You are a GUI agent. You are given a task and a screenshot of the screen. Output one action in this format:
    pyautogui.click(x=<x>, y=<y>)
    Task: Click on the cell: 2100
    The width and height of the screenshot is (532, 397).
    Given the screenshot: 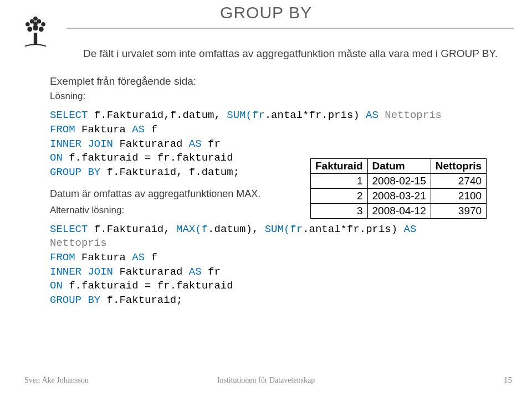 What is the action you would take?
    pyautogui.click(x=458, y=196)
    